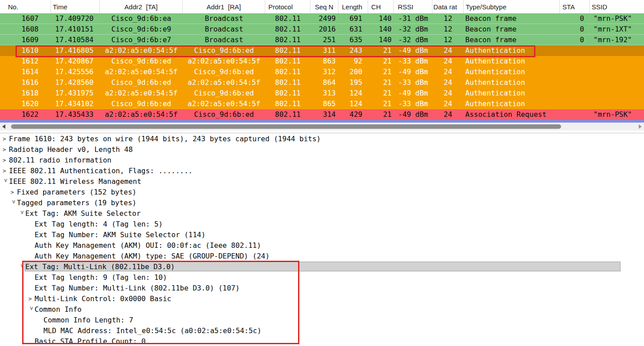 This screenshot has width=644, height=346. Describe the element at coordinates (322, 192) in the screenshot. I see `detail-line-fixed-params: >Fixed parameters (152 bytes)` at that location.